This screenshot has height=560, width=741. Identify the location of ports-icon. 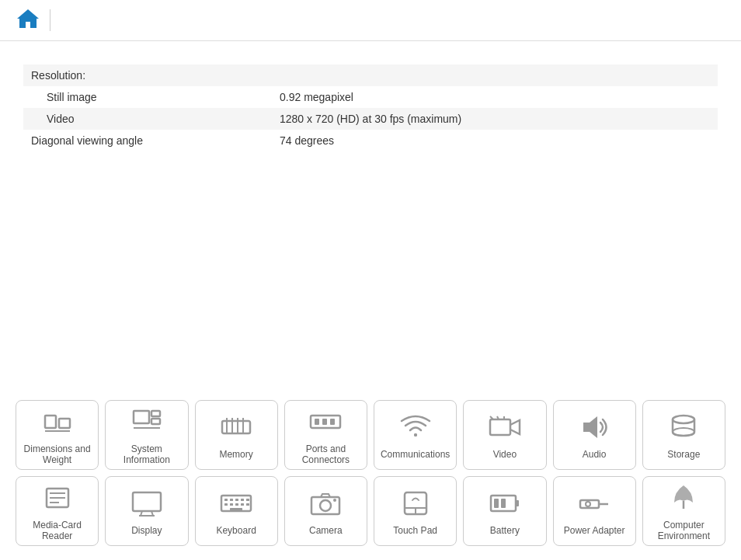
(325, 422).